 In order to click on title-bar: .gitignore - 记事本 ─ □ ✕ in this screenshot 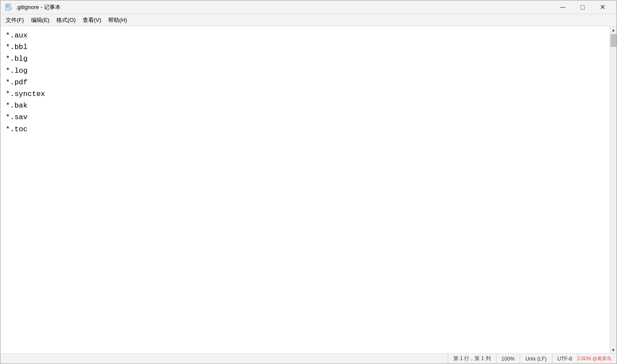, I will do `click(308, 7)`.